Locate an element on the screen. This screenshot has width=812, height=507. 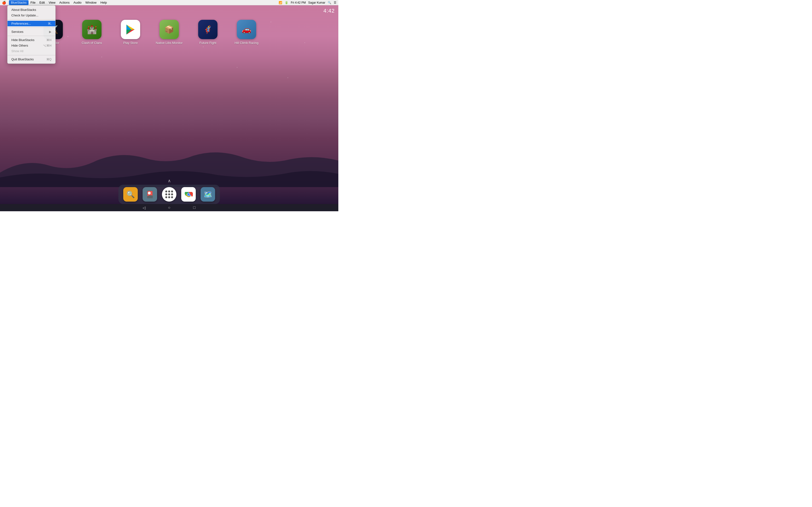
battery-icon: 🔋 is located at coordinates (287, 3).